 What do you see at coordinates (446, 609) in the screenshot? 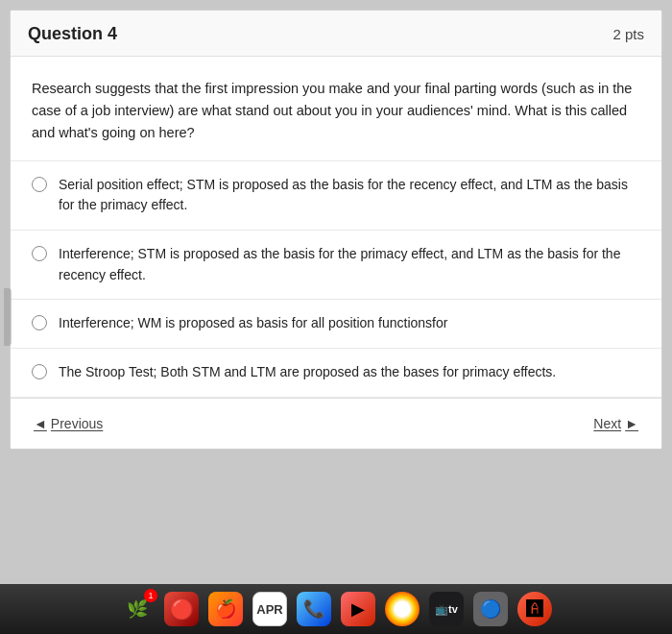
I see `tv-label: 📺tv` at bounding box center [446, 609].